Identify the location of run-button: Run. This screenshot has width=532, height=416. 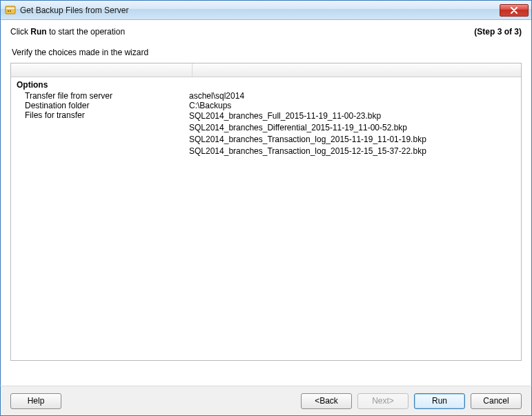
(440, 402).